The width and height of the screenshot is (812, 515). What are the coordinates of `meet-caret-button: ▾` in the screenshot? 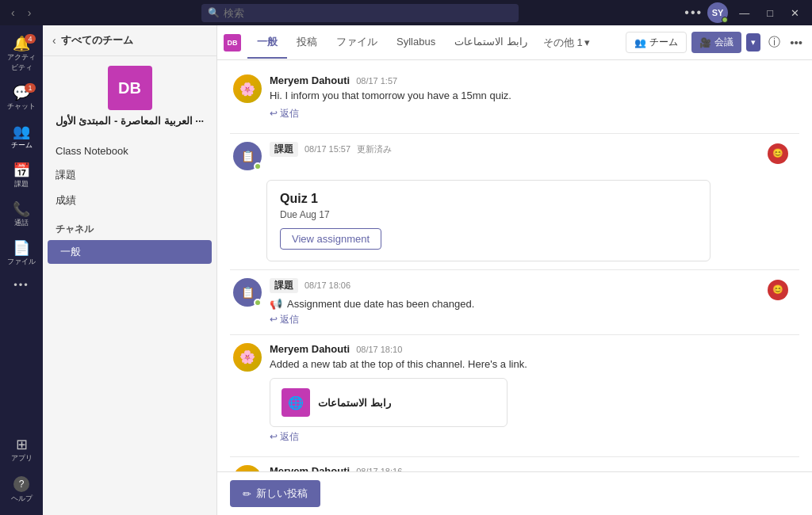 It's located at (753, 43).